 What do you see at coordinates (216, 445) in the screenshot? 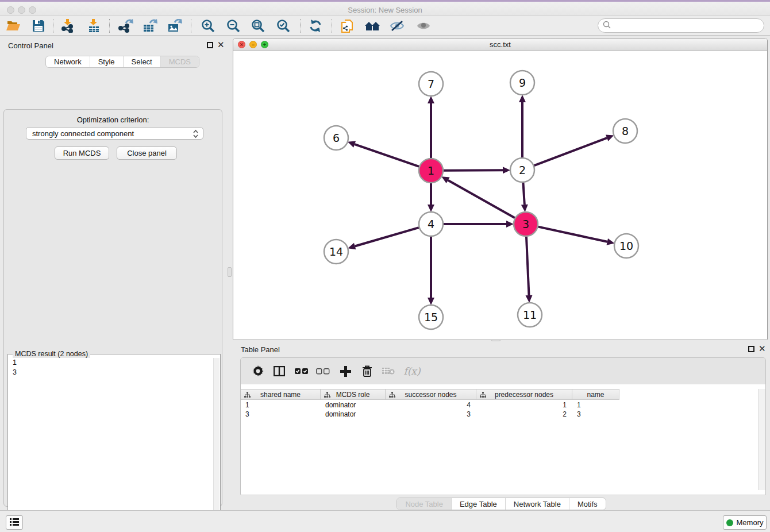
I see `result-scrollbar` at bounding box center [216, 445].